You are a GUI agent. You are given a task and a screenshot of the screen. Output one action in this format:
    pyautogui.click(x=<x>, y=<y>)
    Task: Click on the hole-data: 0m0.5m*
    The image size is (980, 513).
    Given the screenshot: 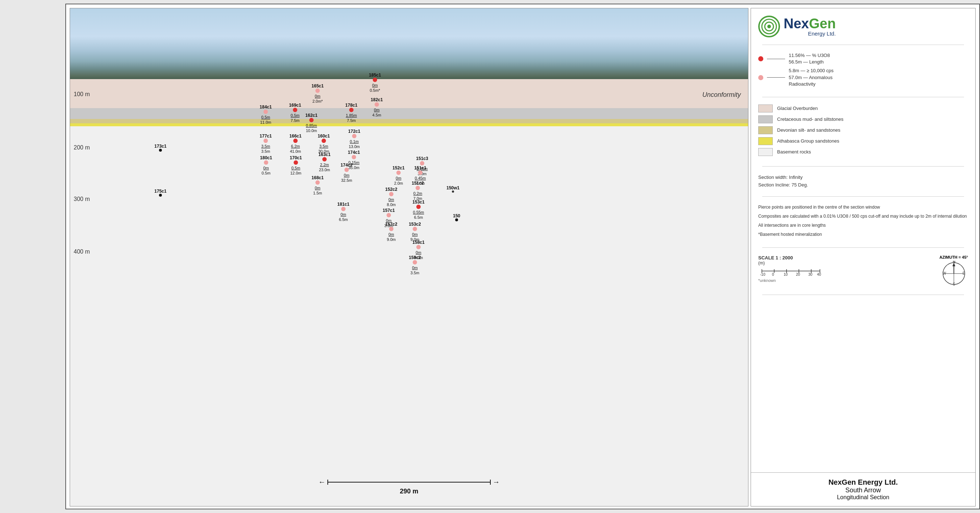 What is the action you would take?
    pyautogui.click(x=375, y=88)
    